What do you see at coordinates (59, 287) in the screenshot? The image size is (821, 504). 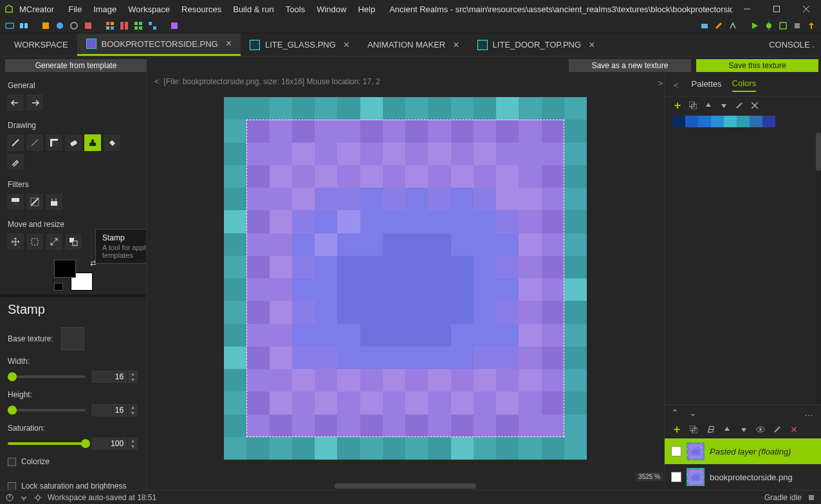 I see `reset-colors-icon` at bounding box center [59, 287].